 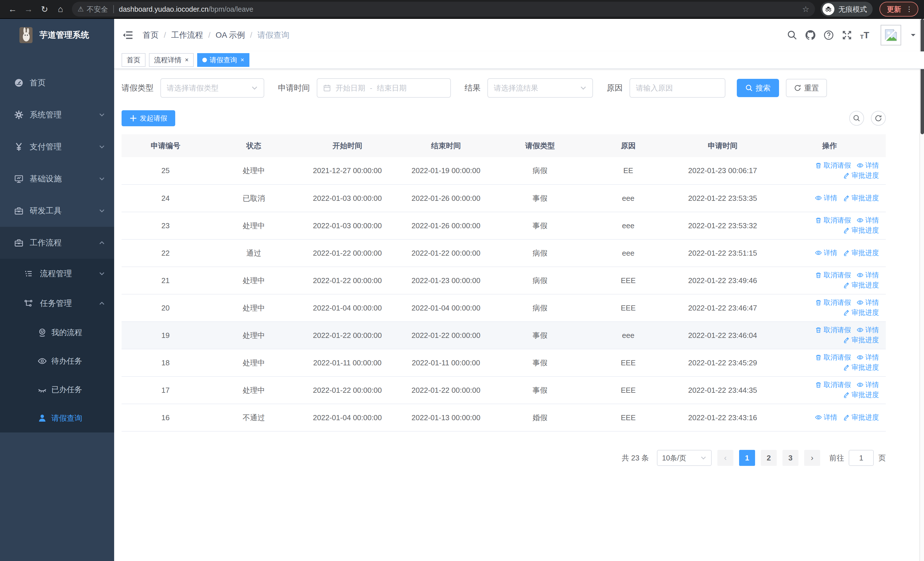 What do you see at coordinates (28, 9) in the screenshot?
I see `browser-forward-icon: →` at bounding box center [28, 9].